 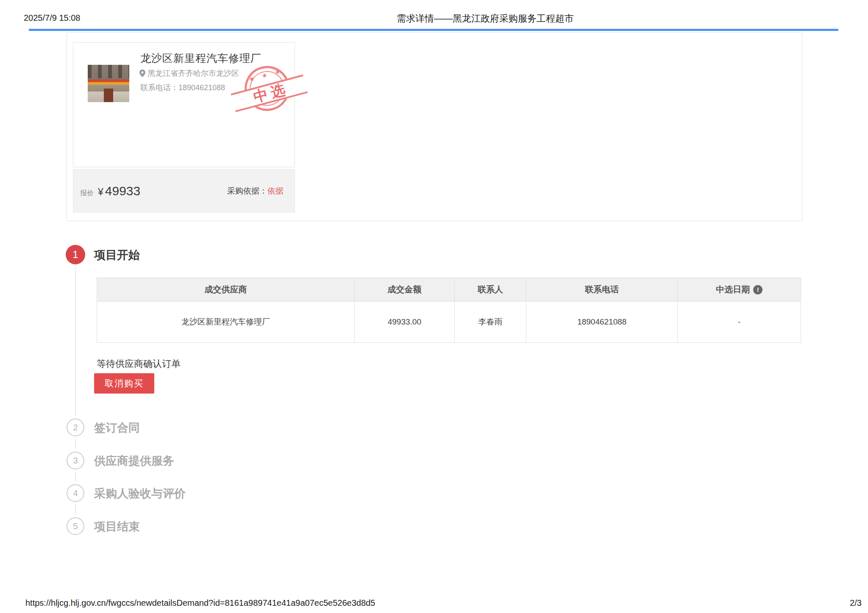 I want to click on step-5-label: 项目结束, so click(x=117, y=527).